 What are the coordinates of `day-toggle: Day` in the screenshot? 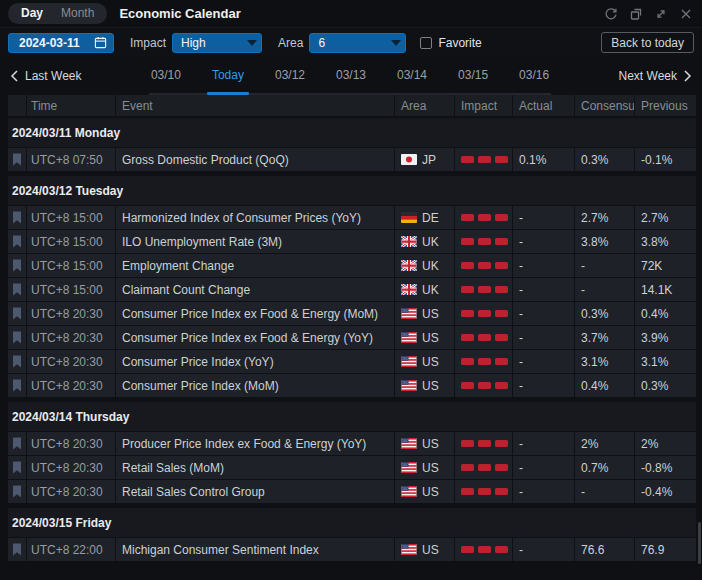 It's located at (32, 14).